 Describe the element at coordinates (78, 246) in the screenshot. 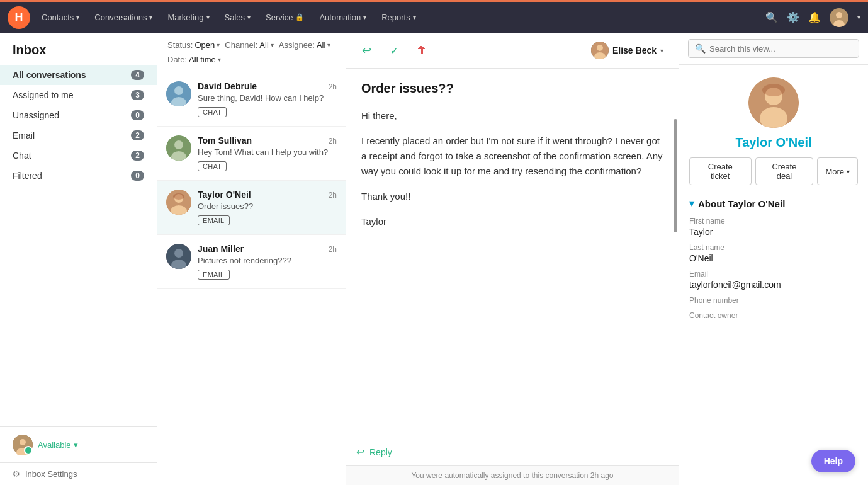

I see `sidebar-items: All conversations 4 Assigned to me 3 Una…` at that location.